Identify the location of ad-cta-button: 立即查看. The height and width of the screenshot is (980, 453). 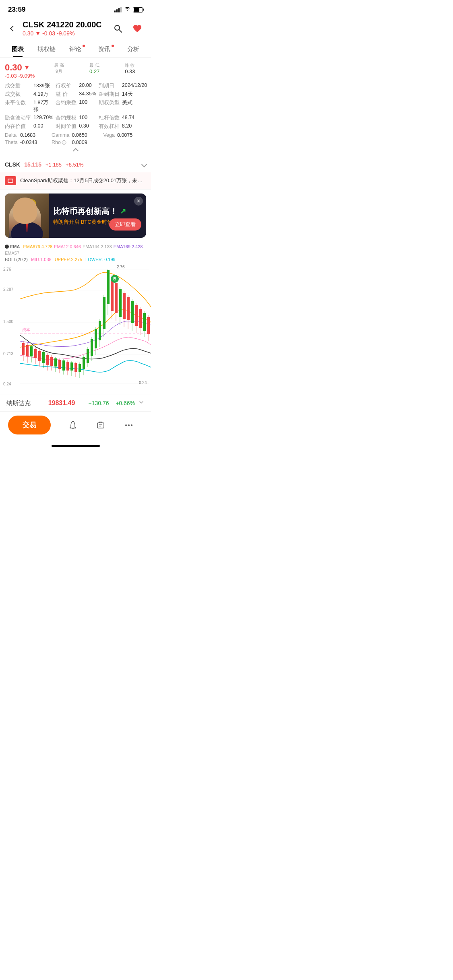
(125, 224).